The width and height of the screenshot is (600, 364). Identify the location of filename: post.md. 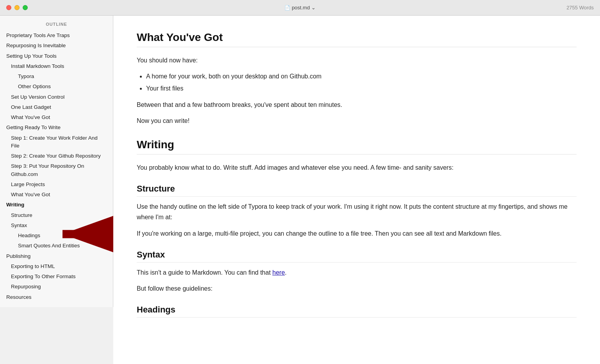
(301, 8).